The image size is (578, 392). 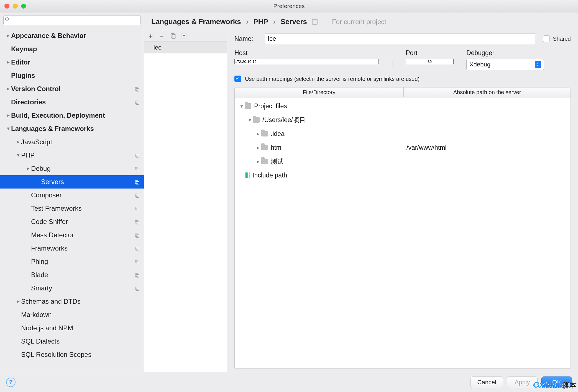 I want to click on sidebar-item-label: Markdown, so click(x=80, y=315).